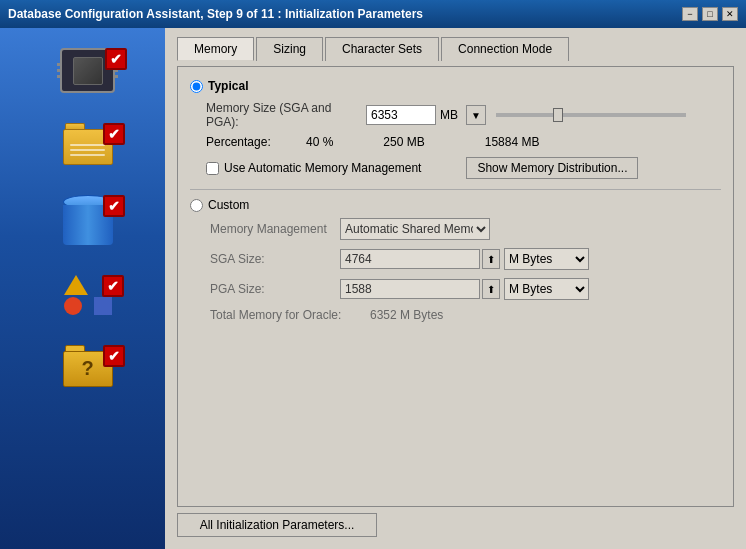 The height and width of the screenshot is (549, 746). I want to click on memory-size-input, so click(401, 115).